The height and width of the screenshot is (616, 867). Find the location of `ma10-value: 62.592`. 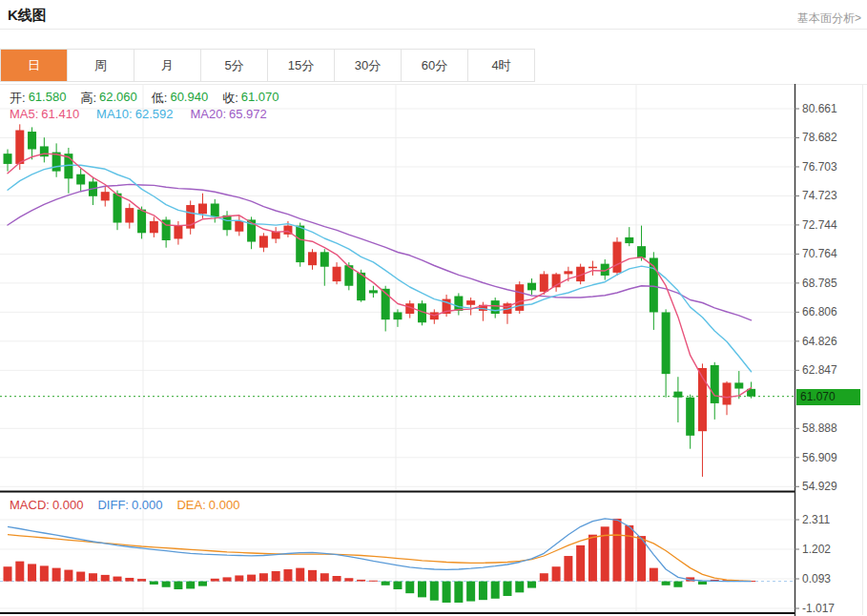

ma10-value: 62.592 is located at coordinates (155, 114).